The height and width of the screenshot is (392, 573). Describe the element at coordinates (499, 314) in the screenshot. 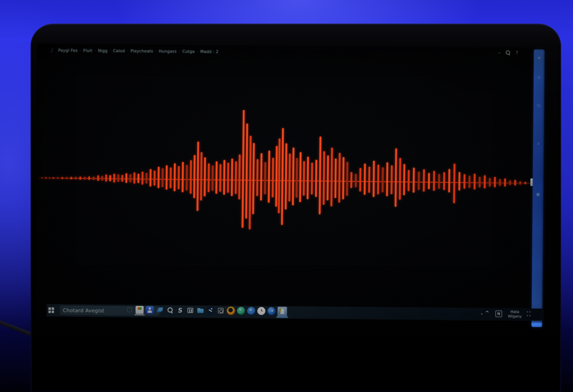

I see `notes-tray-icon: N` at that location.